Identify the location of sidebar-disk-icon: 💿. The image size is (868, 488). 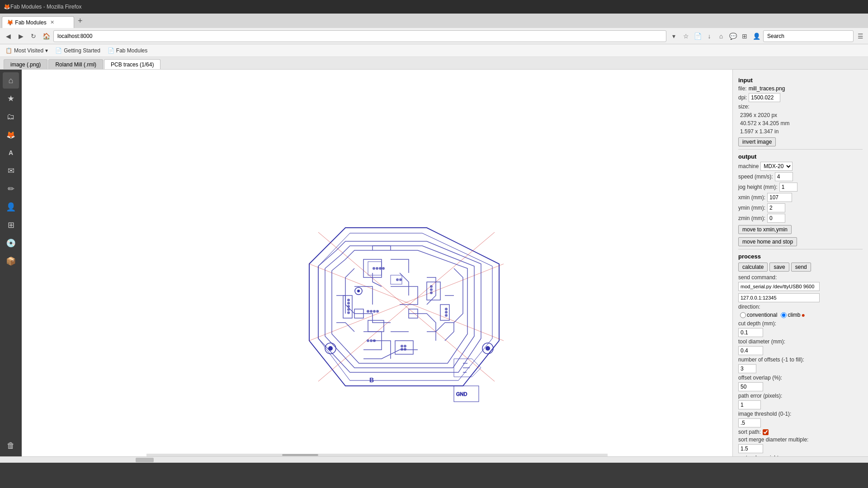
(11, 243).